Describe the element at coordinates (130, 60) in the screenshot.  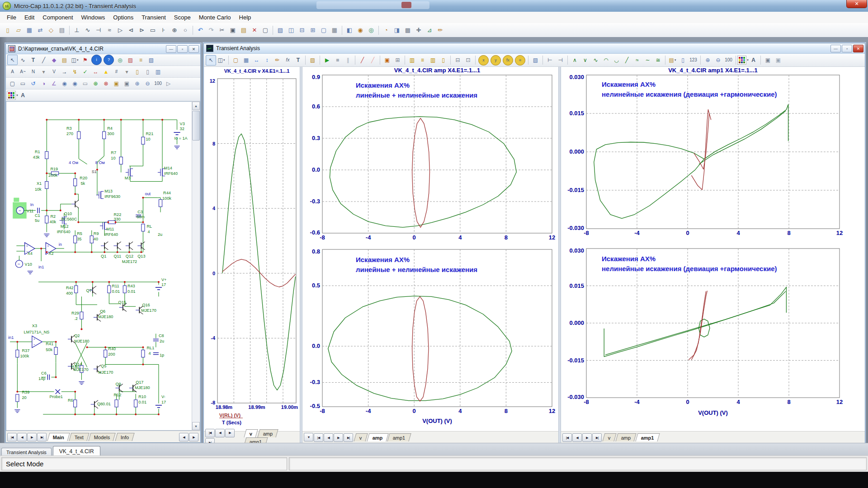
I see `region-enable-icon: ▨` at that location.